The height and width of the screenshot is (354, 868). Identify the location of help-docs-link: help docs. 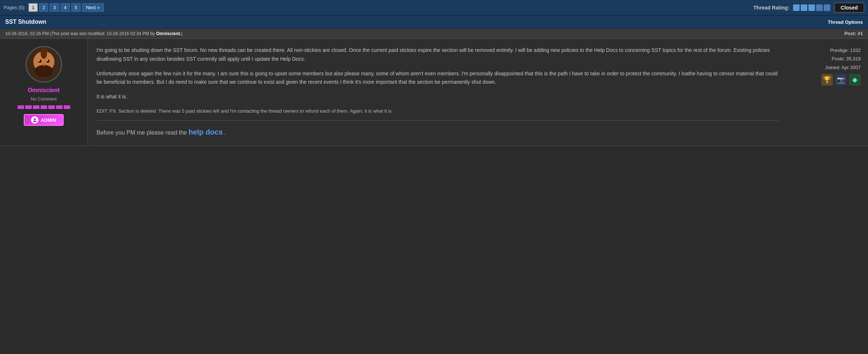
(205, 132).